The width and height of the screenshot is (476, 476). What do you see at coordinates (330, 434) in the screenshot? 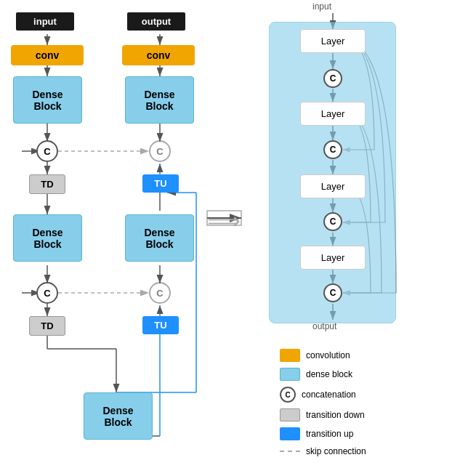
I see `legend-tu-label: transition up` at bounding box center [330, 434].